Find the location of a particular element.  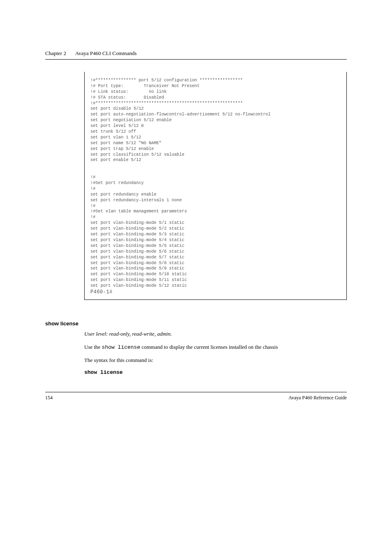

code-line: set port level 5/12 0 is located at coordinates (117, 126).